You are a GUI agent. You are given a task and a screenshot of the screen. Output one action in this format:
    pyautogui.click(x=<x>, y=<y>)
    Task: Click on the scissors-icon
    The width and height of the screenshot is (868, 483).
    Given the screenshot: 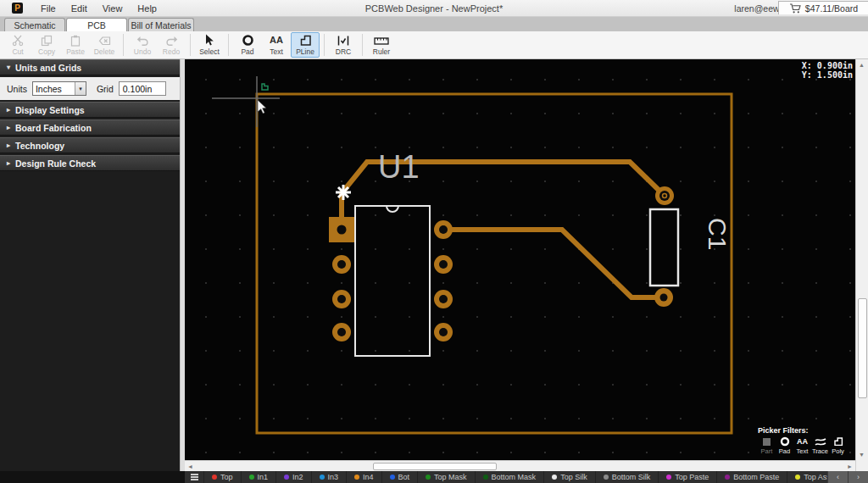 What is the action you would take?
    pyautogui.click(x=18, y=41)
    